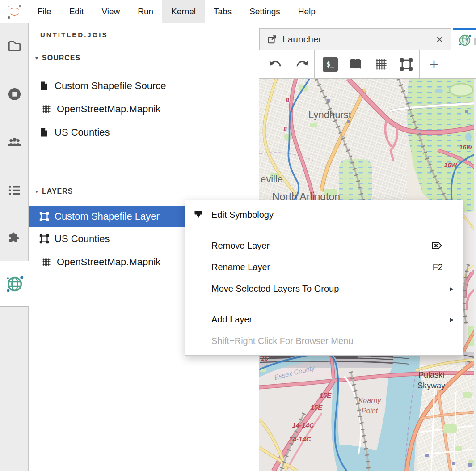 The height and width of the screenshot is (471, 476). What do you see at coordinates (238, 12) in the screenshot?
I see `menubar: File Edit View Run Kernel Tabs Settings …` at bounding box center [238, 12].